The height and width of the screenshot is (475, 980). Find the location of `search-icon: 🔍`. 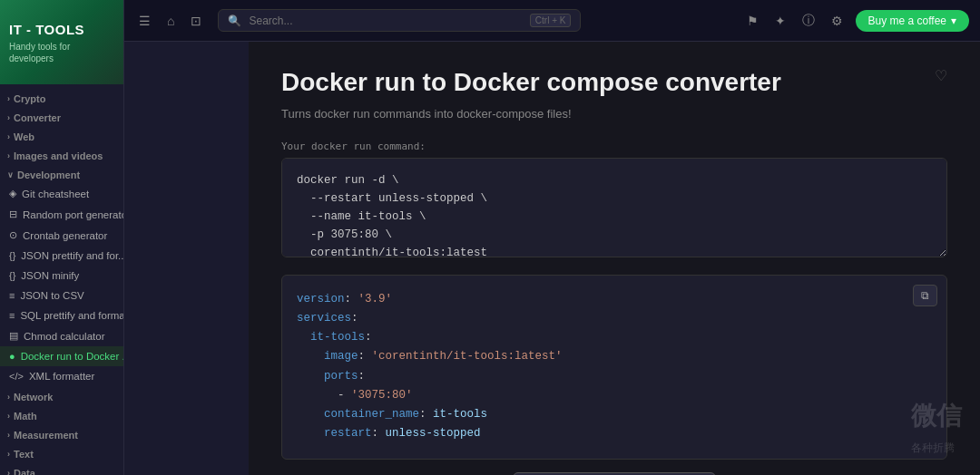

search-icon: 🔍 is located at coordinates (234, 21).